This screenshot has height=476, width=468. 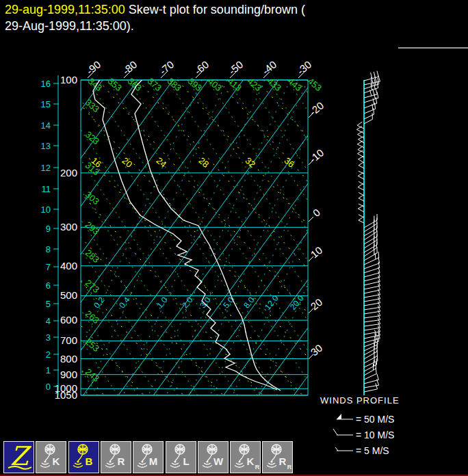 What do you see at coordinates (148, 457) in the screenshot?
I see `toolbar-station-button-m: M` at bounding box center [148, 457].